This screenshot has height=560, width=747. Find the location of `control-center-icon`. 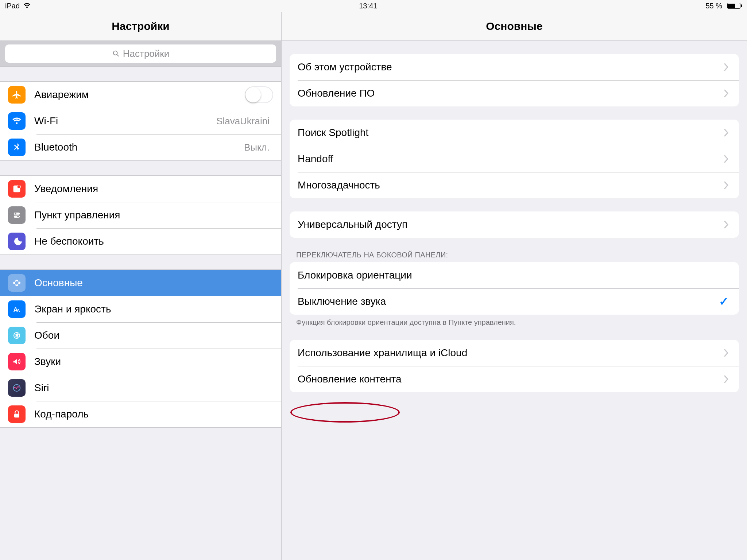

control-center-icon is located at coordinates (17, 215).